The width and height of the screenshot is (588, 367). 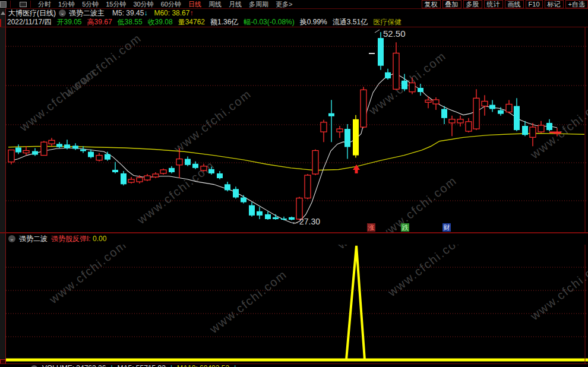 What do you see at coordinates (268, 22) in the screenshot?
I see `quote-field: 幅-0.03(-0.08%)` at bounding box center [268, 22].